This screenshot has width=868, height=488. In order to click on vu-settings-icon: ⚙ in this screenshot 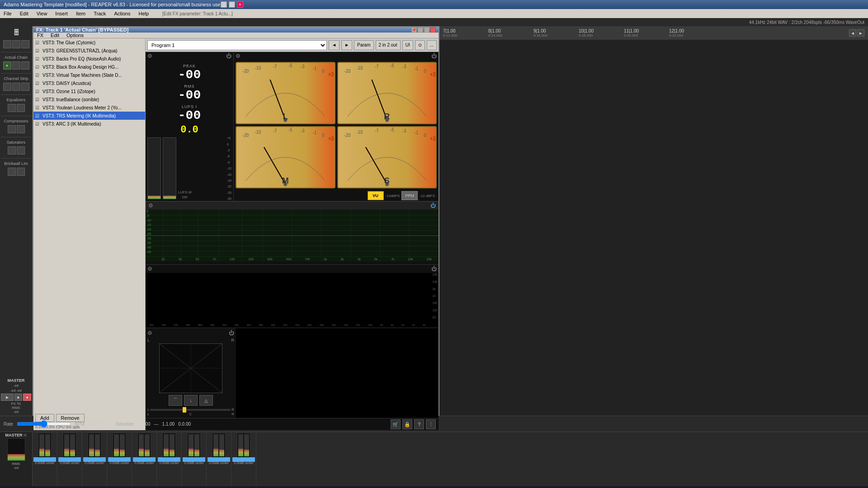, I will do `click(238, 56)`.